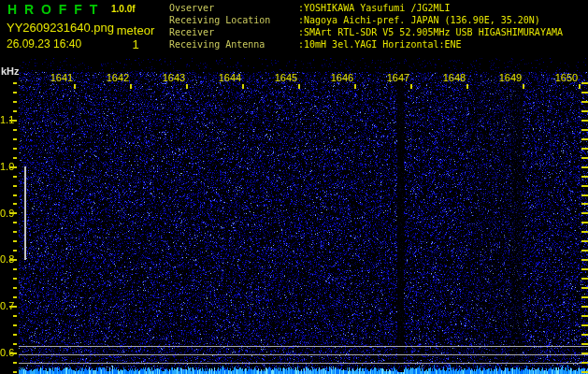  Describe the element at coordinates (44, 44) in the screenshot. I see `datetime-label: 26.09.23 16:40` at that location.